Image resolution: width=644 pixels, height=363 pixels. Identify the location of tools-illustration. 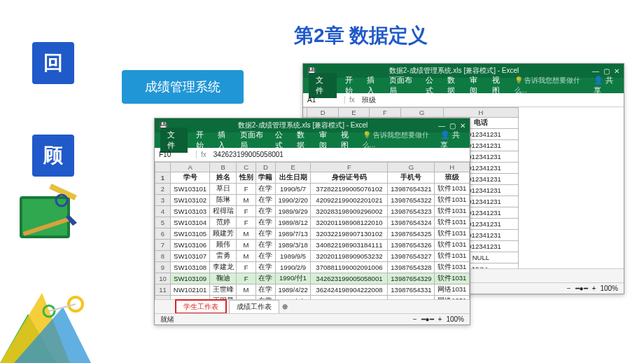
(49, 217).